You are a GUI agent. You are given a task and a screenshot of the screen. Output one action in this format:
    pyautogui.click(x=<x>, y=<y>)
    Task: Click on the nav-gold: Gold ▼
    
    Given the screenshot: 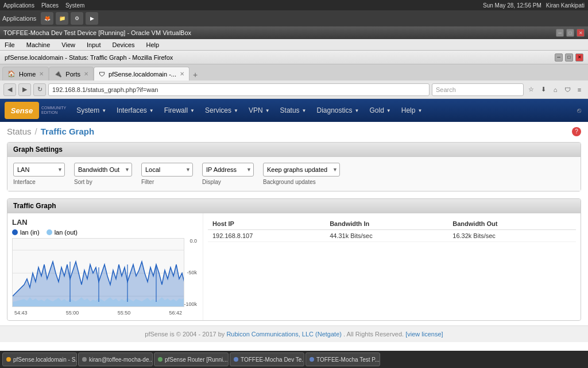 What is the action you would take?
    pyautogui.click(x=380, y=110)
    